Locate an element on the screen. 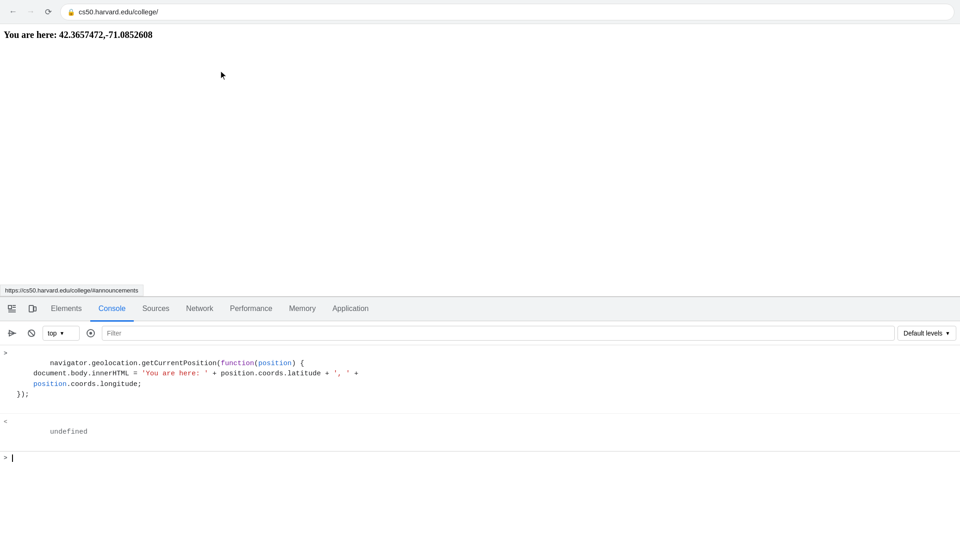 This screenshot has height=560, width=960. execute-script-button is located at coordinates (12, 333).